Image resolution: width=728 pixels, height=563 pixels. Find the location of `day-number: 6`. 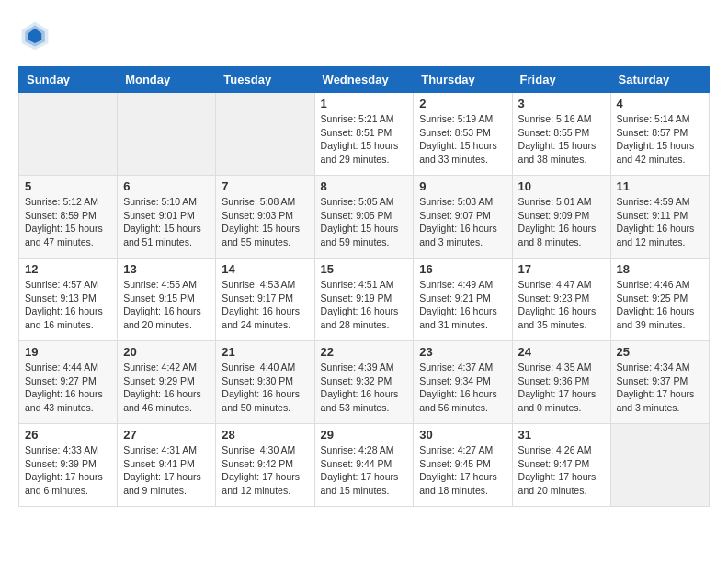

day-number: 6 is located at coordinates (166, 186).